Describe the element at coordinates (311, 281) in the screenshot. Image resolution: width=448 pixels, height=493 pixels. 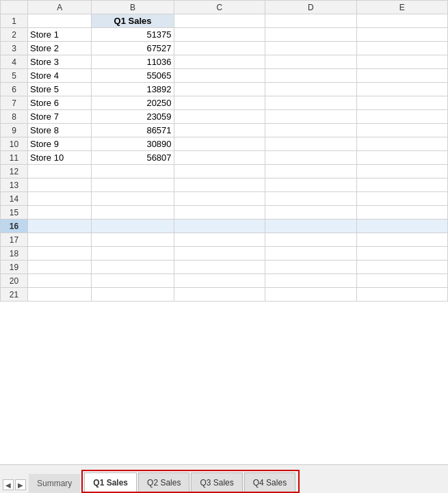
I see `cell-d20` at that location.